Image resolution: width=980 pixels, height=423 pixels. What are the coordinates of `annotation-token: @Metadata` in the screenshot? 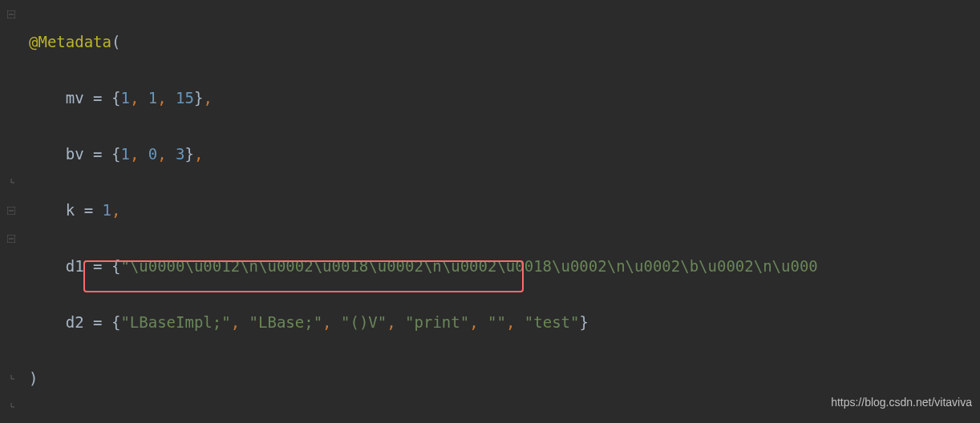 It's located at (71, 42).